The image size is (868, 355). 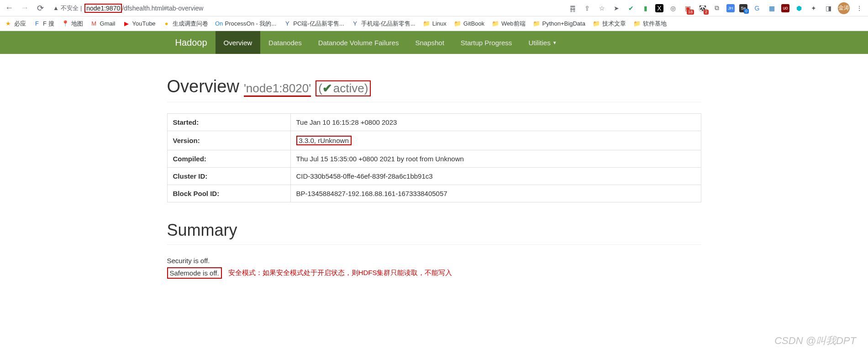 What do you see at coordinates (702, 8) in the screenshot?
I see `ext-panda-icon: 🐼2` at bounding box center [702, 8].